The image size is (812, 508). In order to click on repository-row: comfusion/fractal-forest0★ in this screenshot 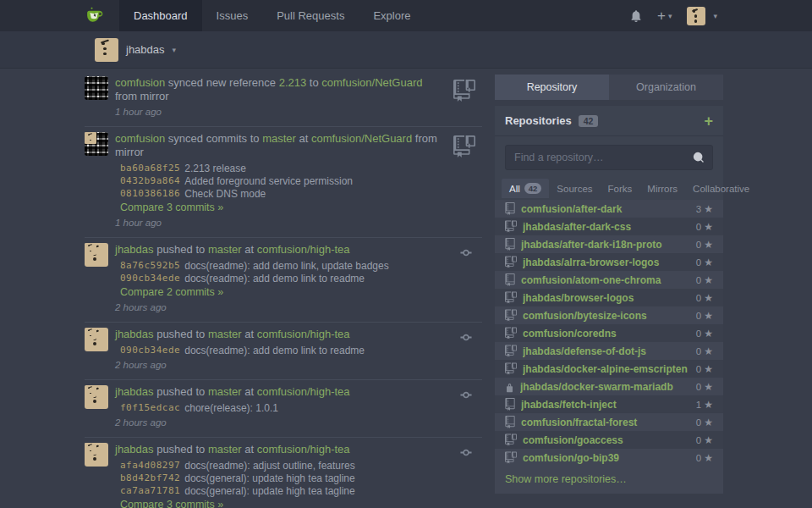, I will do `click(609, 422)`.